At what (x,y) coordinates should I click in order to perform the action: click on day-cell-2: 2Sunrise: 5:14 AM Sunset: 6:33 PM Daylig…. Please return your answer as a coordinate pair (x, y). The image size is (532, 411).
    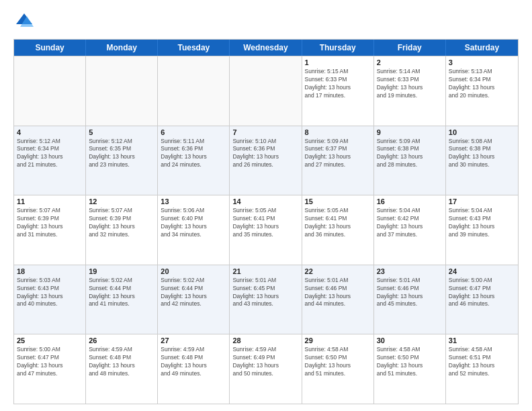
    Looking at the image, I should click on (410, 91).